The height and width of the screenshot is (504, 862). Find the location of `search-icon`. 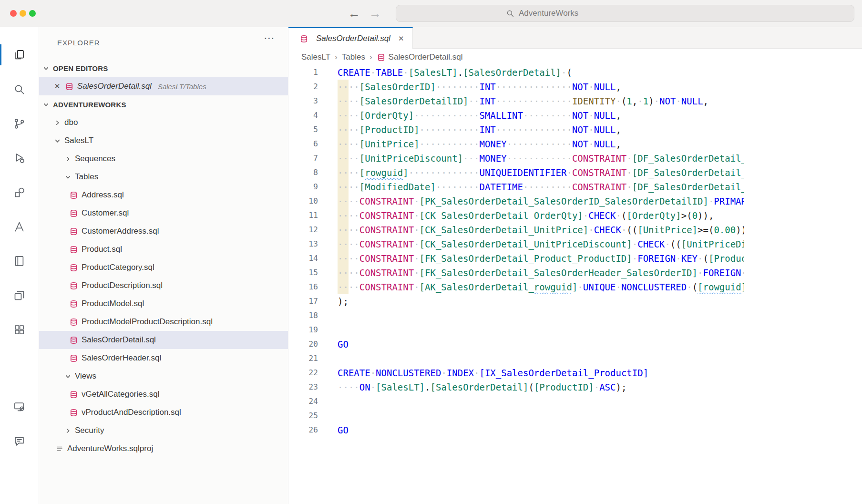

search-icon is located at coordinates (20, 89).